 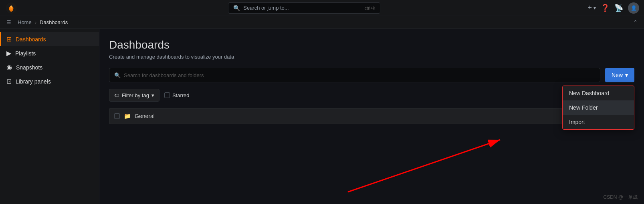 I want to click on breadcrumb-bar: ☰ Home › Dashboards ⌃, so click(x=322, y=22).